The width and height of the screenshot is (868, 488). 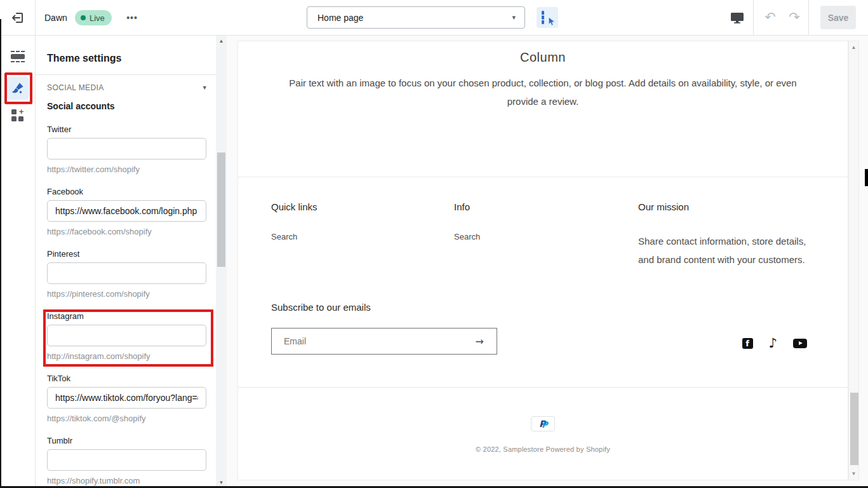 I want to click on instagram-helper: http://instagram.com/shopify, so click(x=127, y=356).